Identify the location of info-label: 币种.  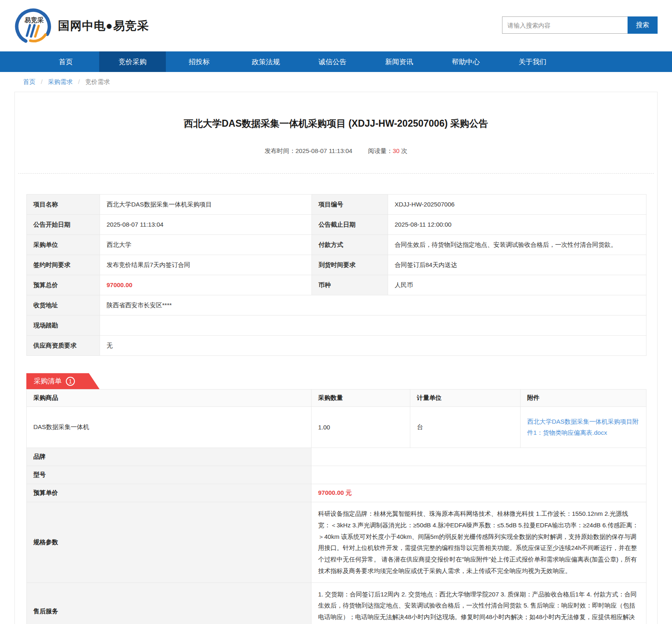
(350, 285).